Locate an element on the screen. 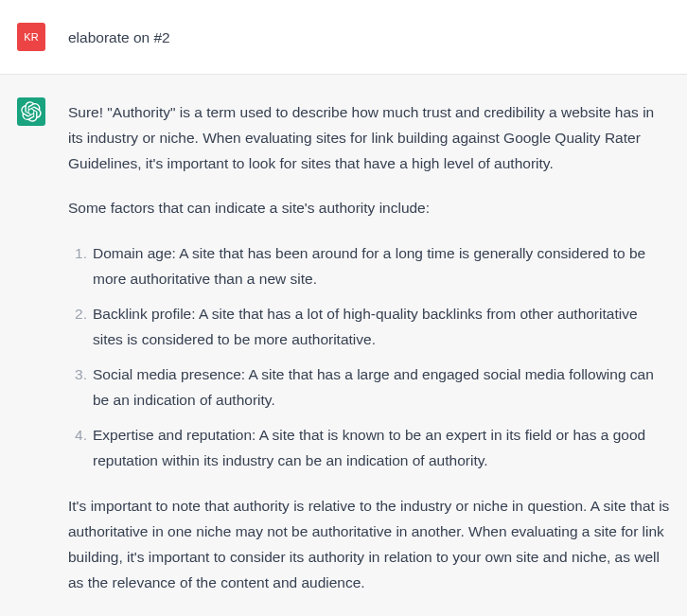 The width and height of the screenshot is (687, 616). user-avatar: KR is located at coordinates (31, 37).